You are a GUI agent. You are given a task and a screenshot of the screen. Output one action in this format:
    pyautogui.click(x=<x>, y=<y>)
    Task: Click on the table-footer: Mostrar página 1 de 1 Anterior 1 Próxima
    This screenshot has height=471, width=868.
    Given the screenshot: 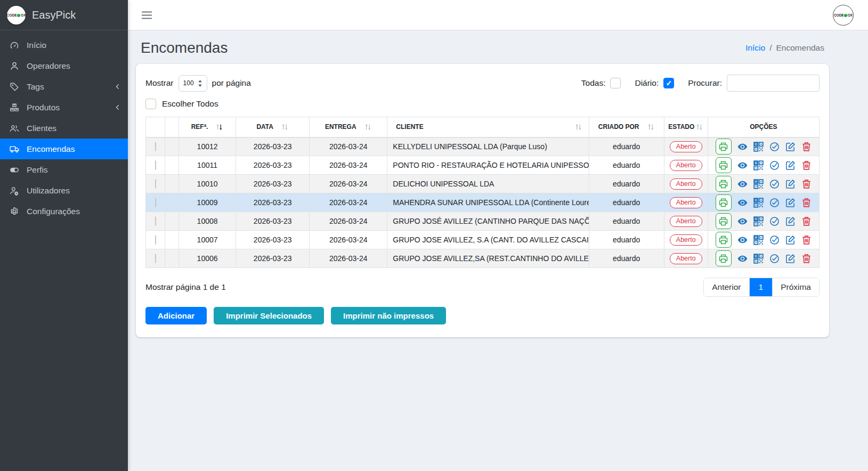 What is the action you would take?
    pyautogui.click(x=483, y=287)
    